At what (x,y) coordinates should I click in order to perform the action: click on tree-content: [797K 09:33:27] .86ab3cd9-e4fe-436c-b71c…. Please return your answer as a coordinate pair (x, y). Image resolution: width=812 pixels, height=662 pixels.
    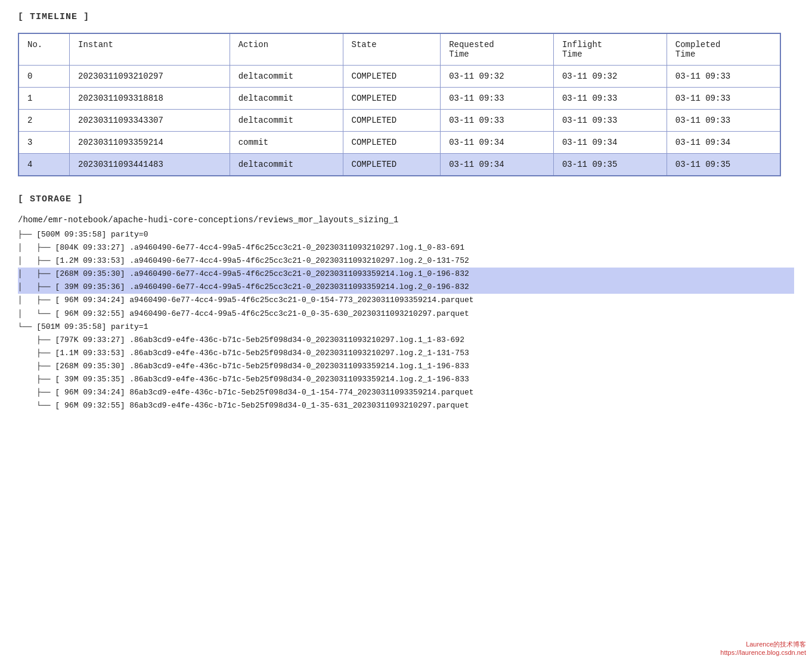
    Looking at the image, I should click on (260, 340).